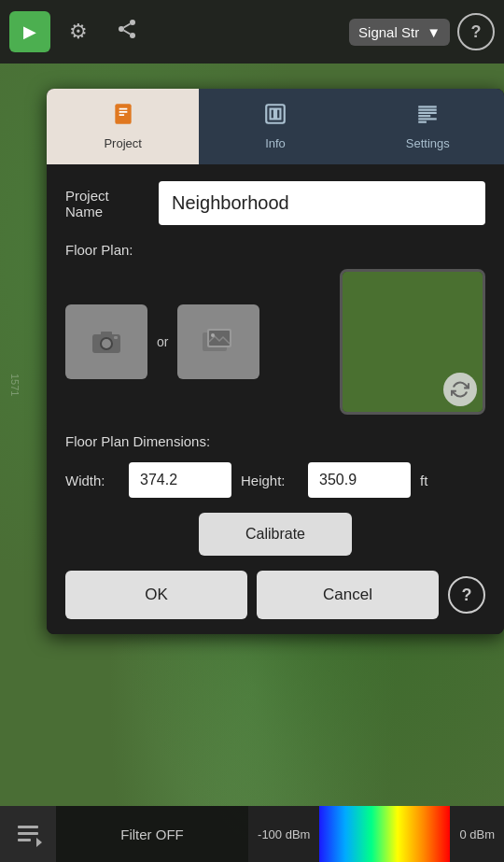 The width and height of the screenshot is (504, 862). What do you see at coordinates (123, 117) in the screenshot?
I see `project-tab-icon` at bounding box center [123, 117].